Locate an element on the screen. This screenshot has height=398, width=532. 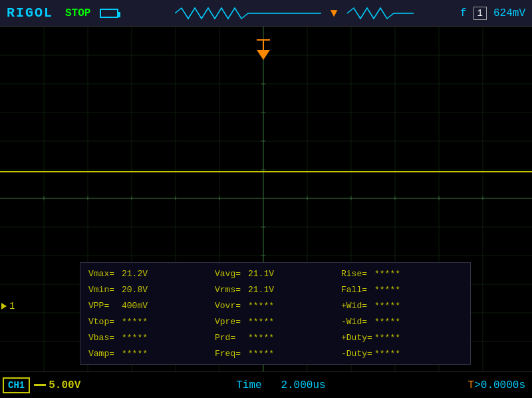
meas-vamp-label: Vamp= is located at coordinates (105, 354).